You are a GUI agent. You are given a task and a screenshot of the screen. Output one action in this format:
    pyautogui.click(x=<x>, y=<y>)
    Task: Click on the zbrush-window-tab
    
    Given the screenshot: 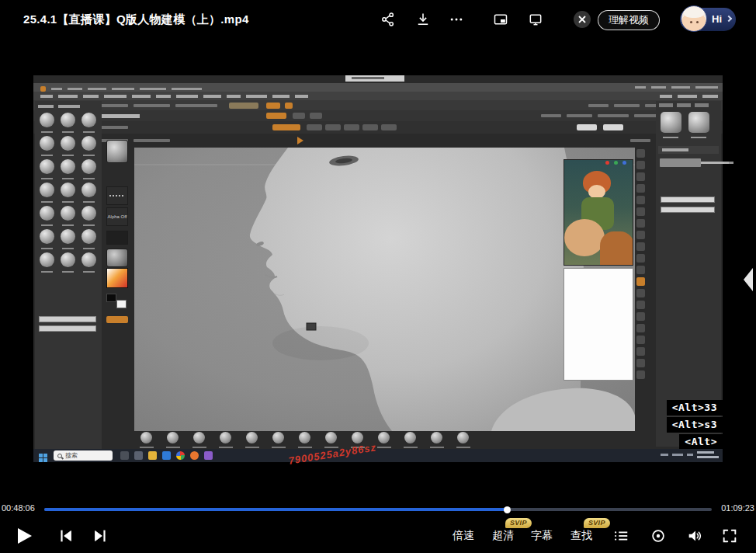 What is the action you would take?
    pyautogui.click(x=375, y=78)
    